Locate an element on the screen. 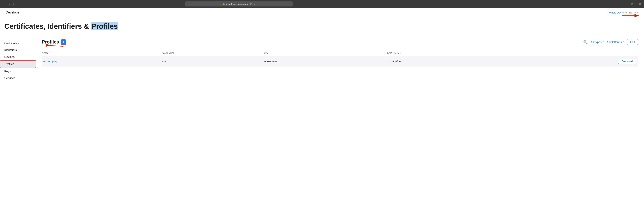 The width and height of the screenshot is (644, 210). lock-icon: 🔒 is located at coordinates (224, 4).